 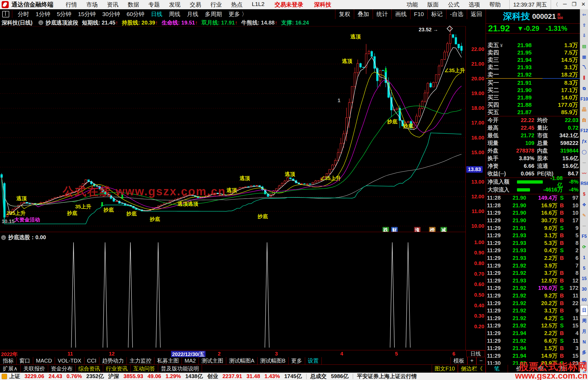 I want to click on collapse-icon: ⌄, so click(x=41, y=23).